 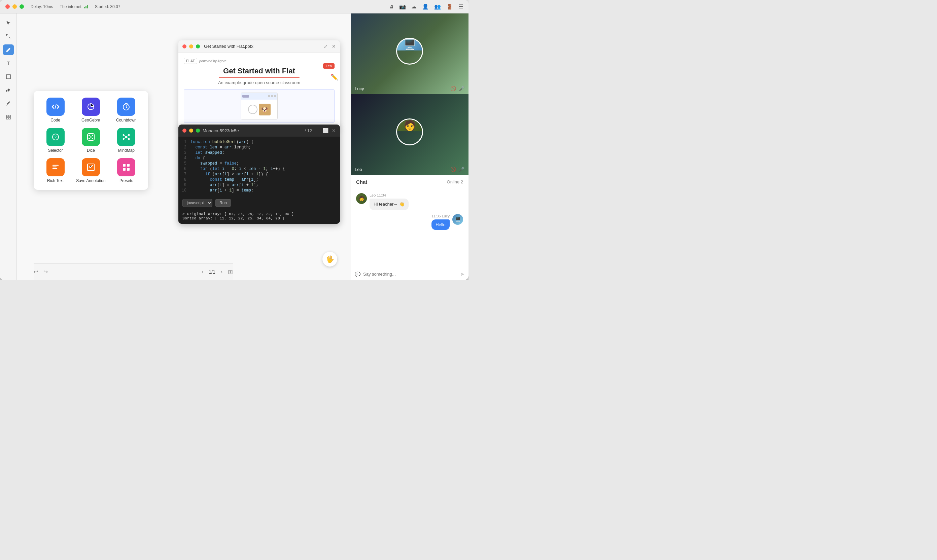 I want to click on users-icon: 👥, so click(x=438, y=7).